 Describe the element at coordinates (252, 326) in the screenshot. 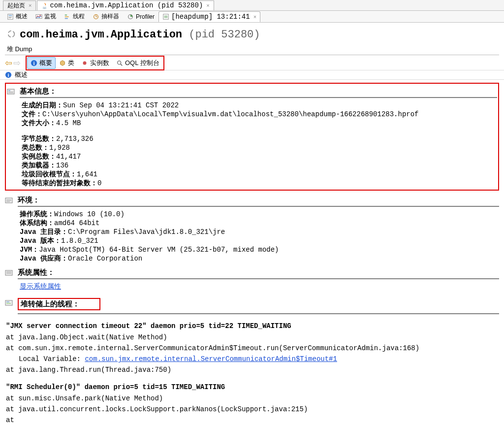

I see `thread-header: "JMX server connection timeout 22" daemo…` at that location.